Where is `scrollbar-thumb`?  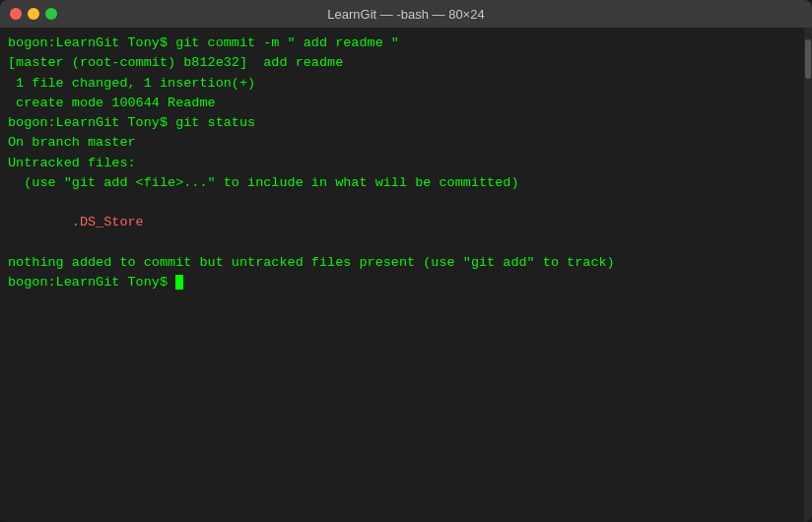
scrollbar-thumb is located at coordinates (808, 59).